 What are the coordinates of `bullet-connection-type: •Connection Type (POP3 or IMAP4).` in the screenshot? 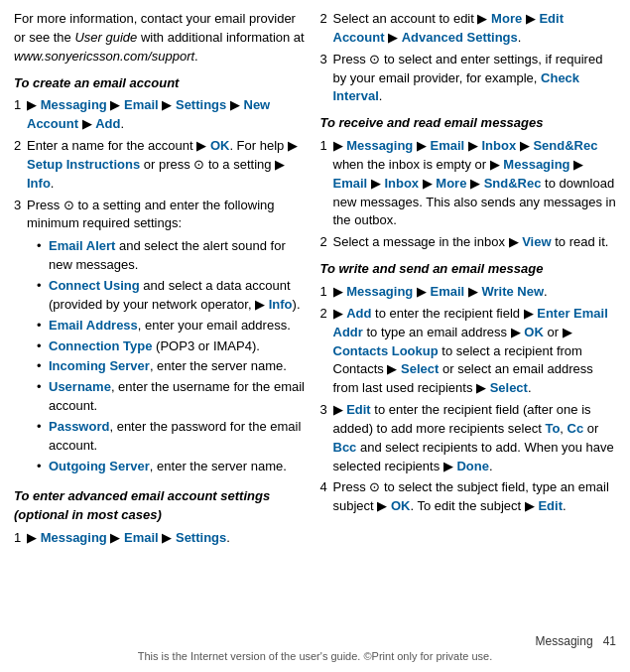 It's located at (174, 347).